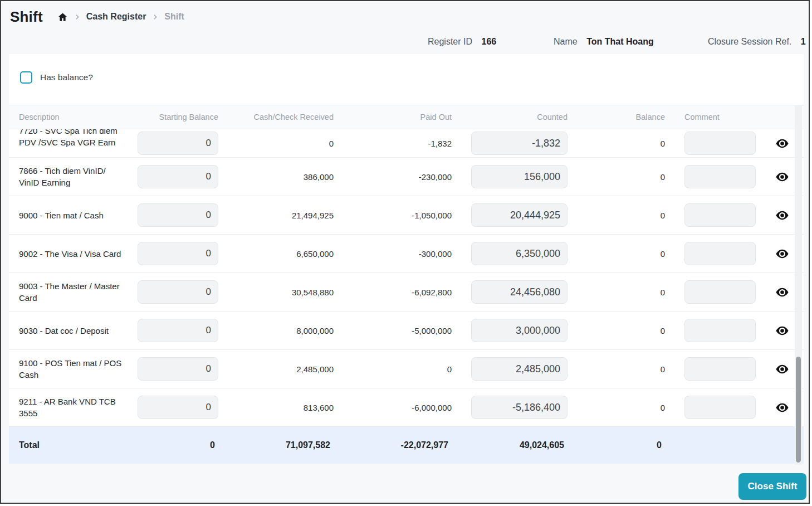 This screenshot has width=812, height=506. Describe the element at coordinates (407, 408) in the screenshot. I see `table-row: 9211 - AR Bank VND TCB 3555 813,600 -6,0…` at that location.